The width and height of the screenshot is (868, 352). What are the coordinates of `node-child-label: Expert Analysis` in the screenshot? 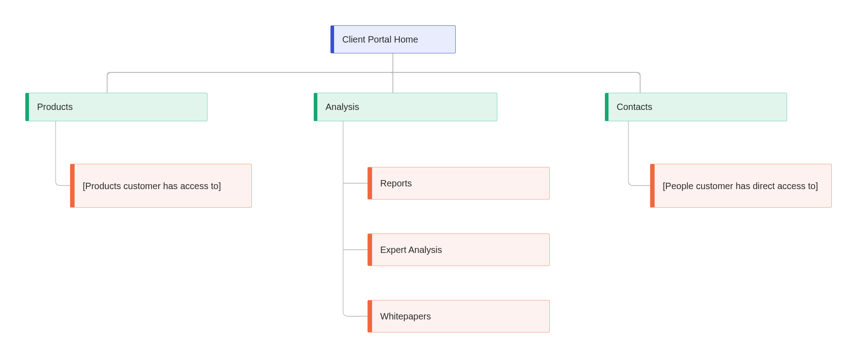 It's located at (411, 250).